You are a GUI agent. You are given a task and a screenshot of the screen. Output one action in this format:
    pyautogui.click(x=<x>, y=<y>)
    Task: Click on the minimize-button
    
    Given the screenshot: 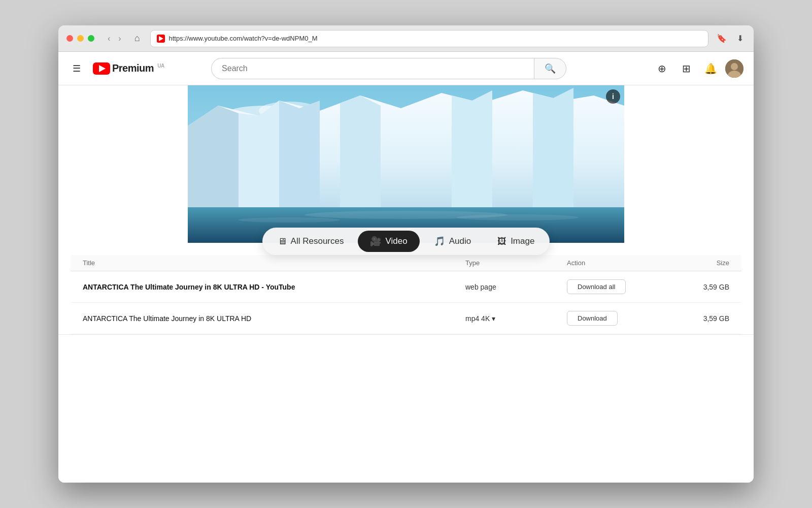 What is the action you would take?
    pyautogui.click(x=80, y=39)
    